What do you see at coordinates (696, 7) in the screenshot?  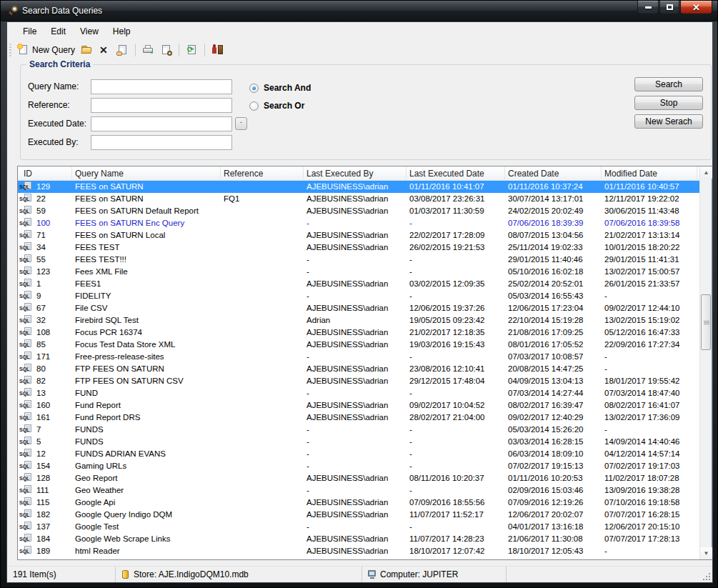 I see `close-button: ✕` at bounding box center [696, 7].